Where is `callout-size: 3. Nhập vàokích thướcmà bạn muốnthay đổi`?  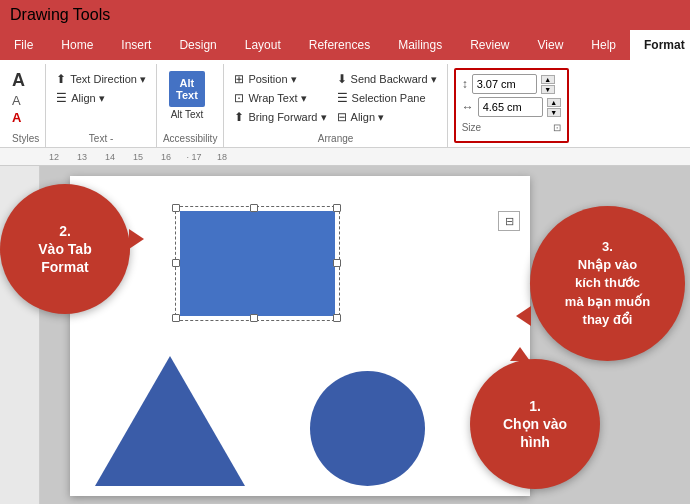
callout-size: 3. Nhập vàokích thướcmà bạn muốnthay đổi is located at coordinates (608, 284).